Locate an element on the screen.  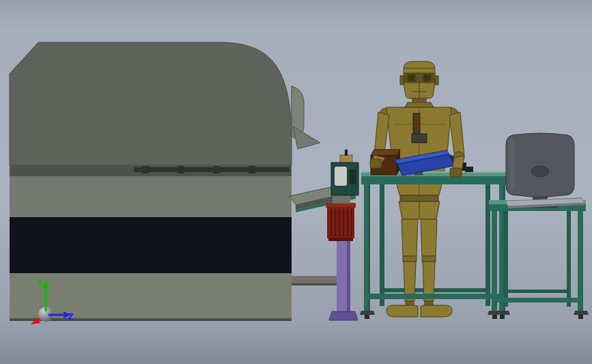
feeder-adapter is located at coordinates (341, 199).